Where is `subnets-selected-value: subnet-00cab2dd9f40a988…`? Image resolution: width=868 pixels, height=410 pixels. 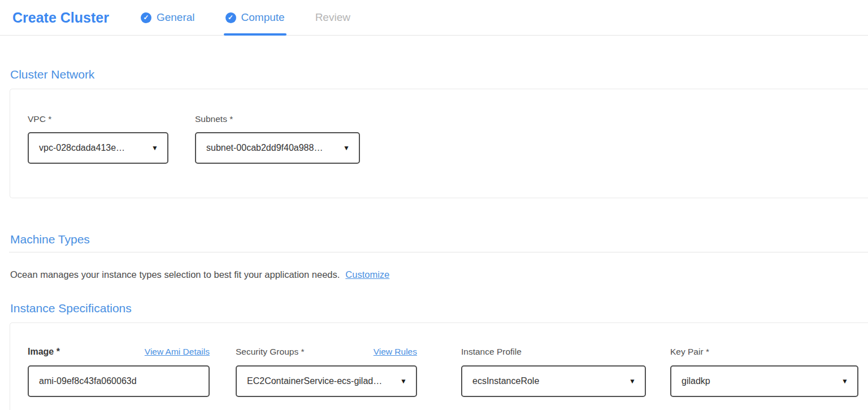 subnets-selected-value: subnet-00cab2dd9f40a988… is located at coordinates (264, 148).